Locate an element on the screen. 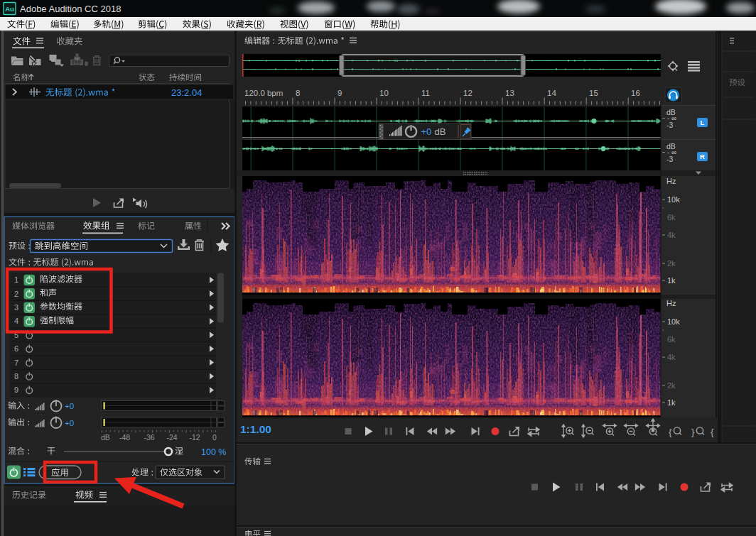 Image resolution: width=756 pixels, height=536 pixels. svg-text: -36 is located at coordinates (149, 437).